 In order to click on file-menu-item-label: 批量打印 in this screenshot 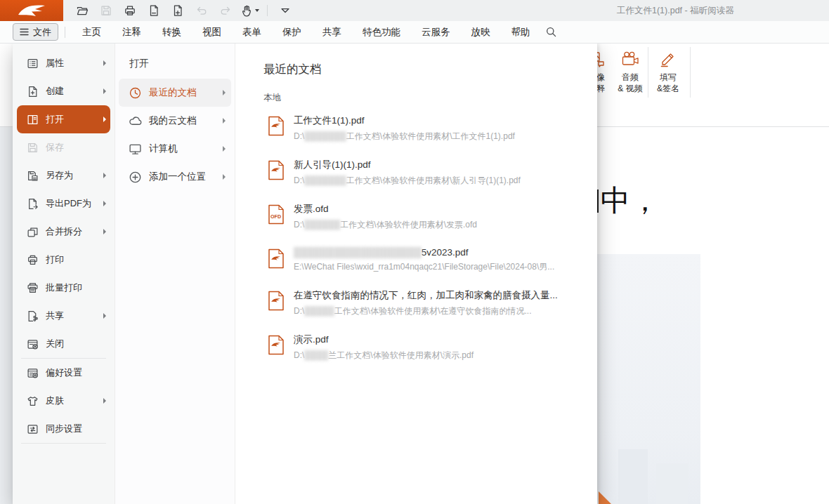, I will do `click(64, 288)`.